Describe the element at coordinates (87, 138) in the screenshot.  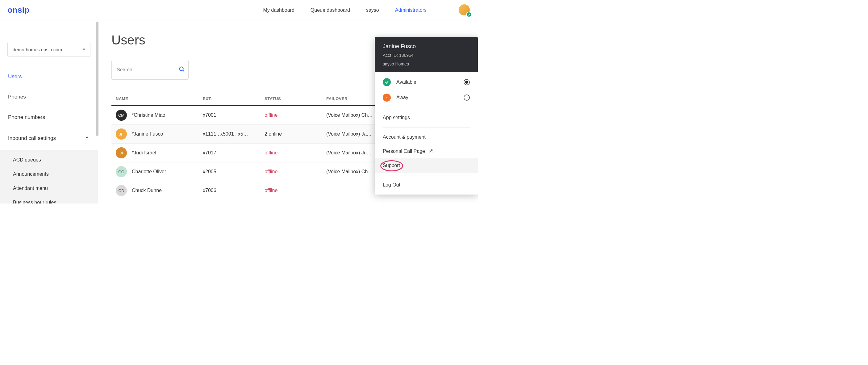
I see `chevron-up-icon` at that location.